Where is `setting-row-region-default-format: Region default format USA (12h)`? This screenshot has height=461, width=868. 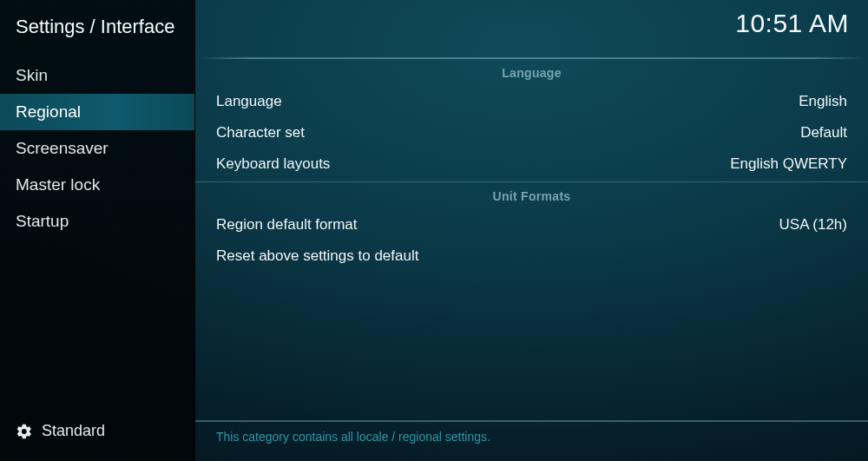
setting-row-region-default-format: Region default format USA (12h) is located at coordinates (531, 225).